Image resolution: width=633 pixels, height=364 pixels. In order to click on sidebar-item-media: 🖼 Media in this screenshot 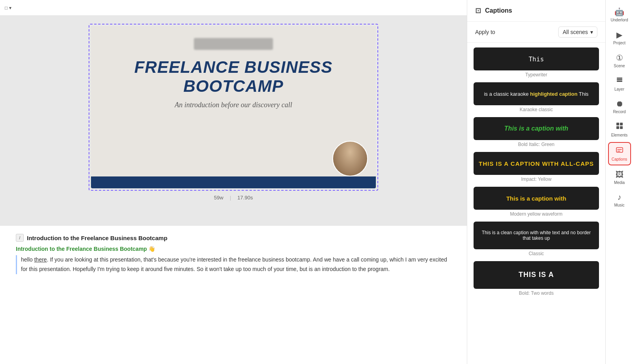, I will do `click(620, 177)`.